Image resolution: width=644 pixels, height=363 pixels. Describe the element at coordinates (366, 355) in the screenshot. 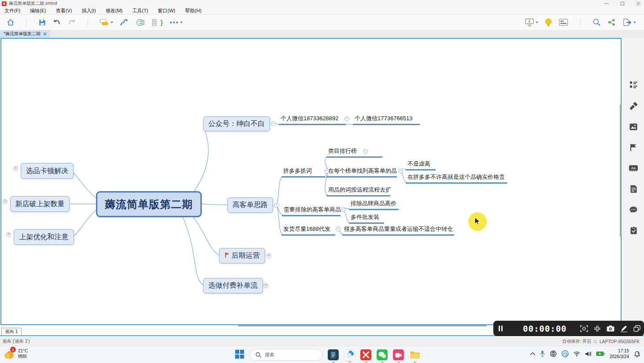

I see `taskbar-app-xmind` at that location.